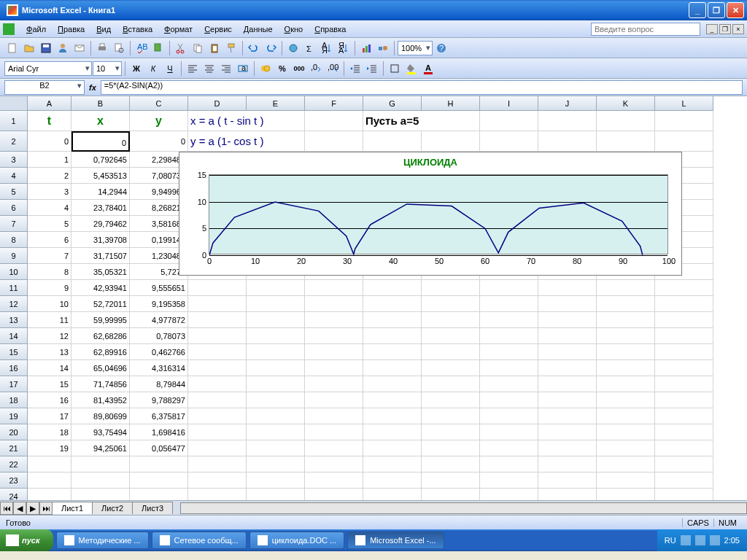  What do you see at coordinates (50, 240) in the screenshot?
I see `cell-A8: 6` at bounding box center [50, 240].